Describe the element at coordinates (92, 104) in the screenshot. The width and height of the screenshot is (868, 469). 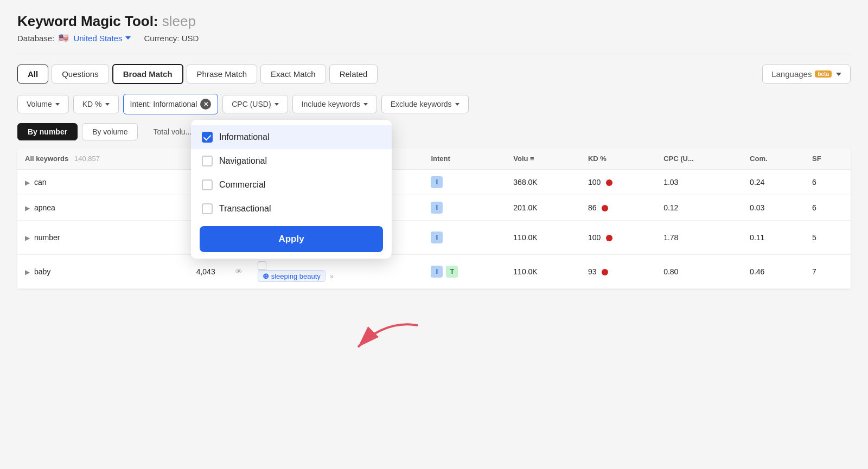
I see `kd-filter-label: KD %` at that location.